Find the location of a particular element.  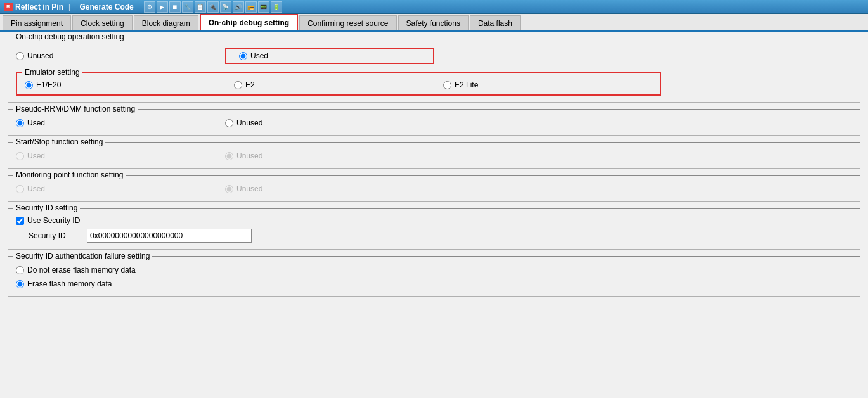

pseudo-unused-label: Unused is located at coordinates (250, 123).